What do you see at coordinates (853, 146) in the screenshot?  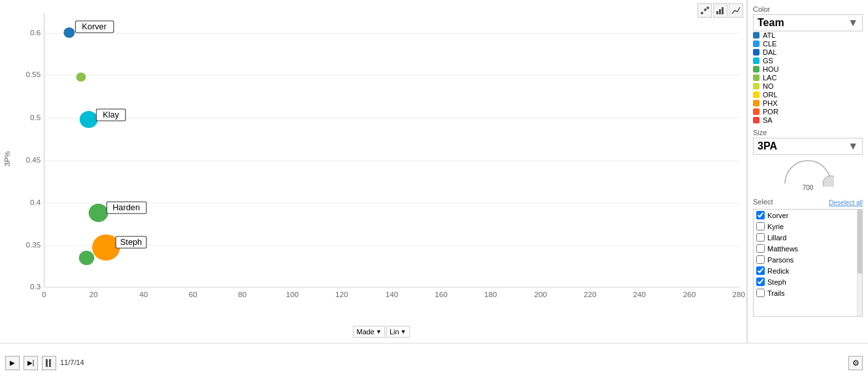 I see `size-dropdown-arrow: ▼` at bounding box center [853, 146].